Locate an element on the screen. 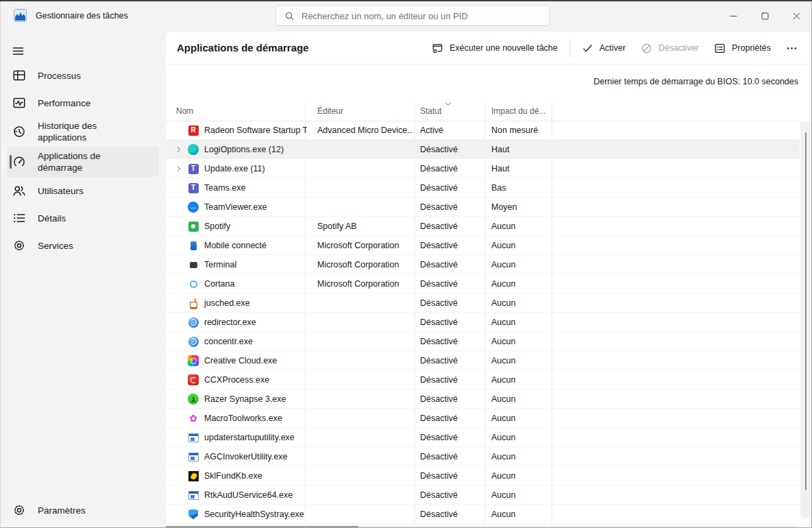  citrix-icon is located at coordinates (193, 341).